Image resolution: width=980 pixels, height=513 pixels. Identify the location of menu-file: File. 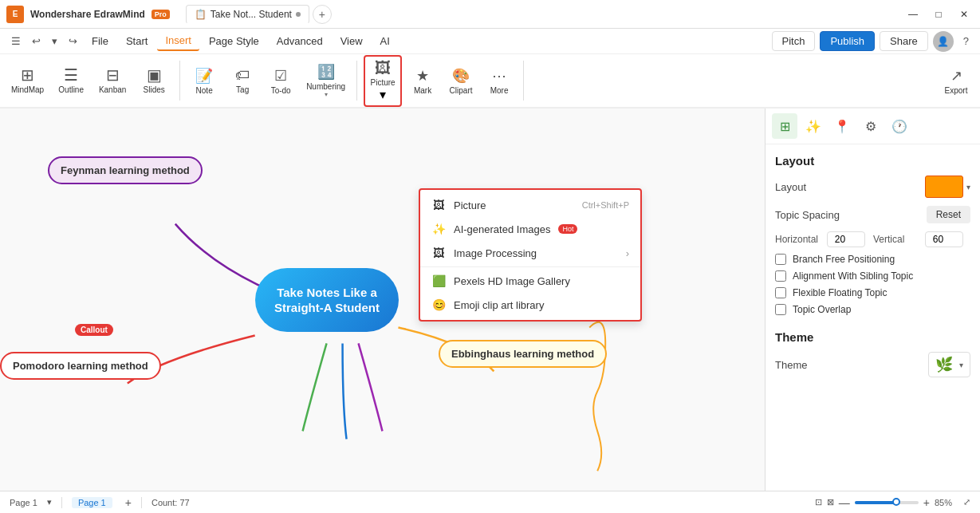
(100, 41).